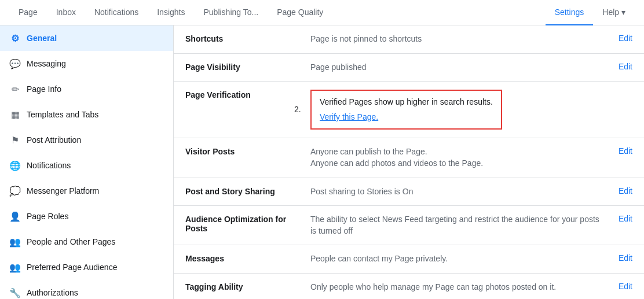 Image resolution: width=644 pixels, height=299 pixels. Describe the element at coordinates (15, 293) in the screenshot. I see `wrench-icon: 🔧` at that location.